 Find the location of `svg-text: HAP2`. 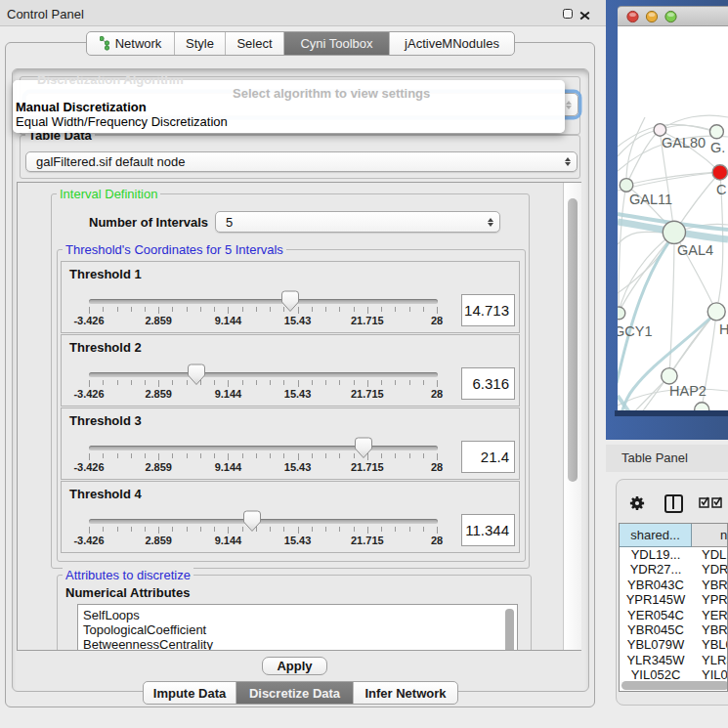

svg-text: HAP2 is located at coordinates (688, 391).